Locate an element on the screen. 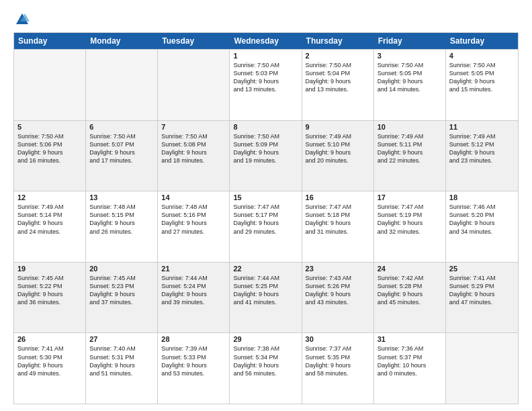 This screenshot has width=532, height=411. calendar-cell: 1Sunrise: 7:50 AM Sunset: 5:03 PM Daylig… is located at coordinates (266, 85).